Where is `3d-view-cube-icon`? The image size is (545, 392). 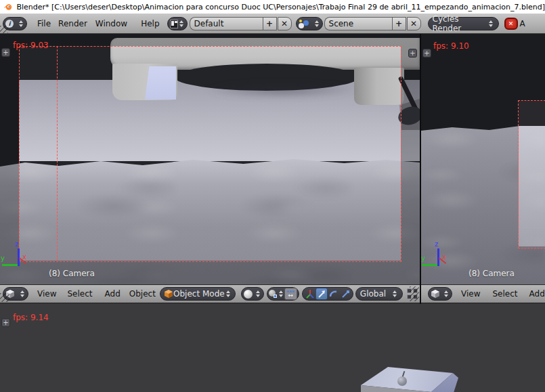 3d-view-cube-icon is located at coordinates (435, 294).